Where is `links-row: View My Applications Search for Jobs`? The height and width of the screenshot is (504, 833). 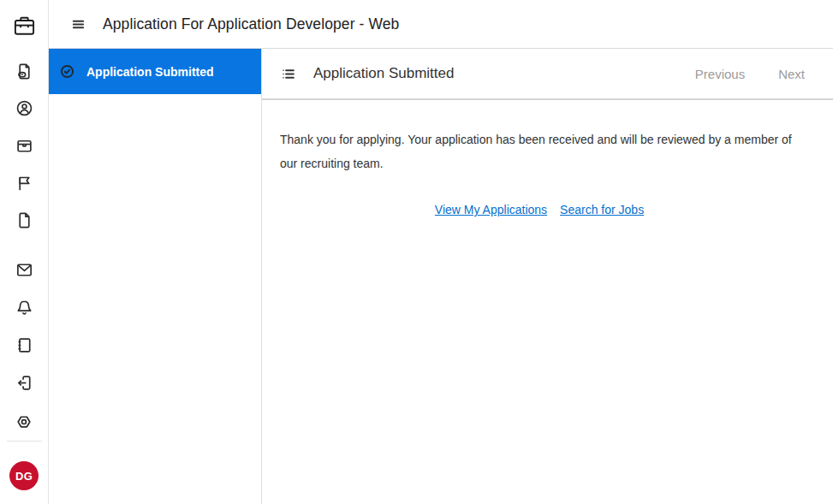
links-row: View My Applications Search for Jobs is located at coordinates (539, 210).